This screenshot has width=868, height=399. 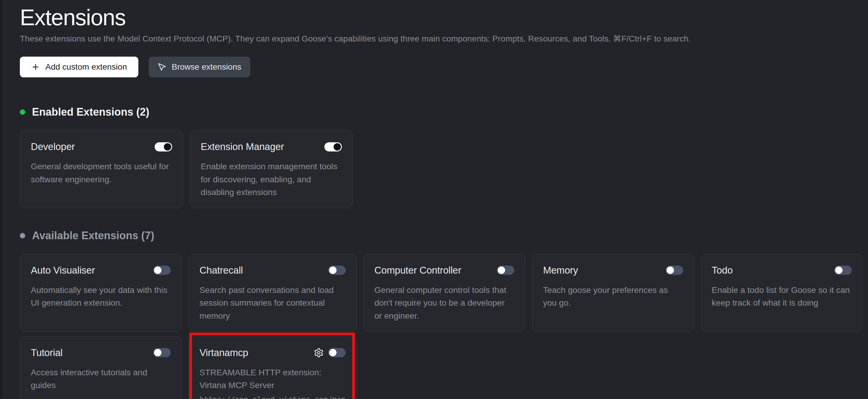 I want to click on extension-card-virtanamcp: Virtanamcp STREAMABLE HTTP extension, so click(x=272, y=368).